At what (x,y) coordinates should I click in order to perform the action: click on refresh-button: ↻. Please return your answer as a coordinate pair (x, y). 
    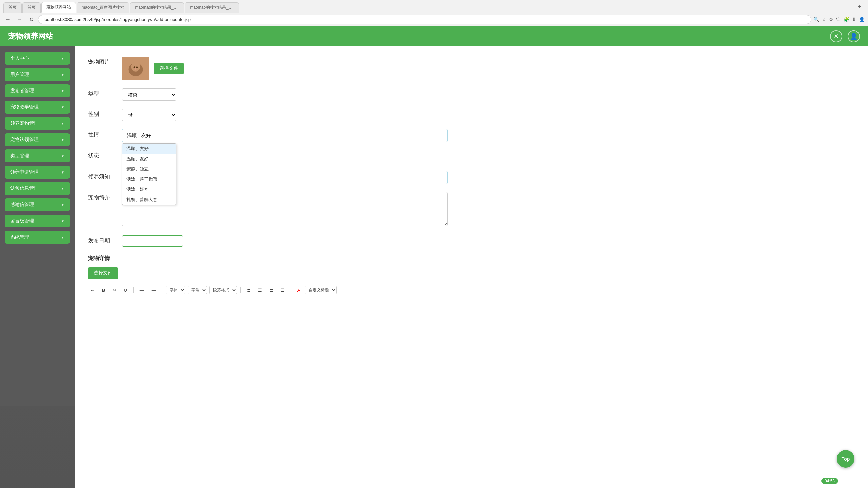
    Looking at the image, I should click on (31, 19).